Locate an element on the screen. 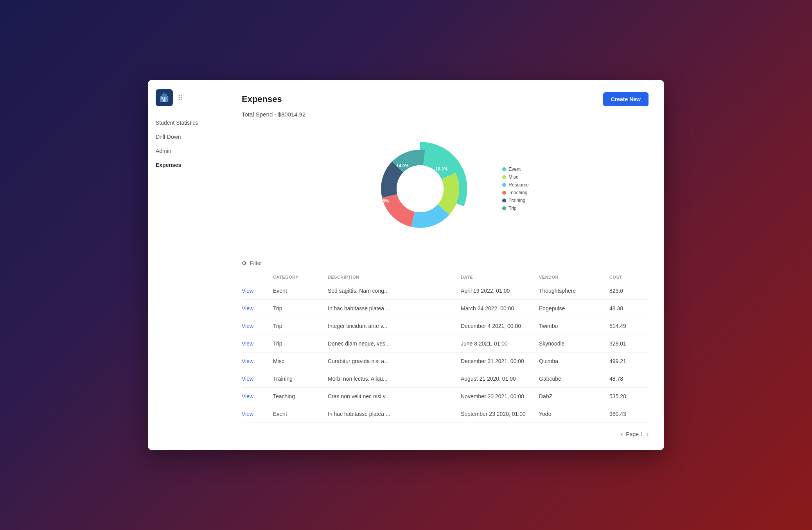 Image resolution: width=812 pixels, height=530 pixels. cell-cost-4: 499.21 is located at coordinates (629, 361).